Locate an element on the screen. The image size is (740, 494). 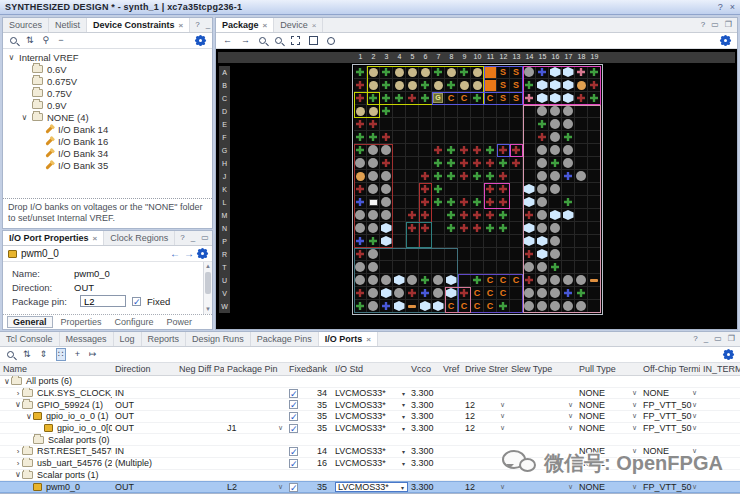
pin-F11 is located at coordinates (490, 138).